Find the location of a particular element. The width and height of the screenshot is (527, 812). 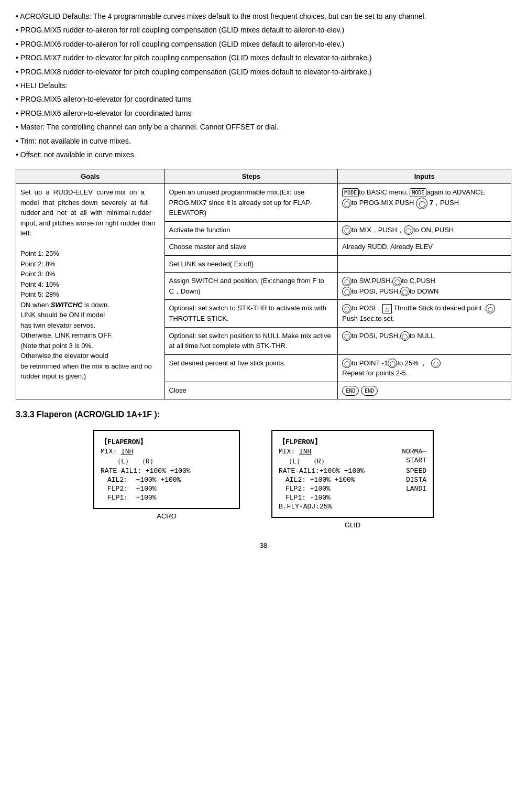

bullet-3: • PROG.MIX7 rudder-to-elevator for pitch… is located at coordinates (264, 58).